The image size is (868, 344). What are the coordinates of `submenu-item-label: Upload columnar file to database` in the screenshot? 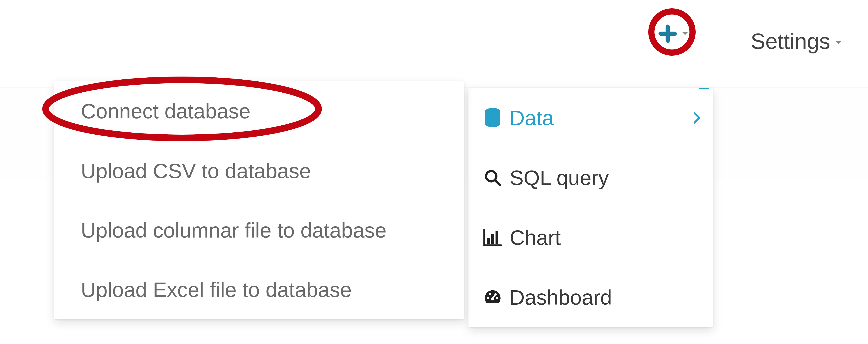 It's located at (234, 230).